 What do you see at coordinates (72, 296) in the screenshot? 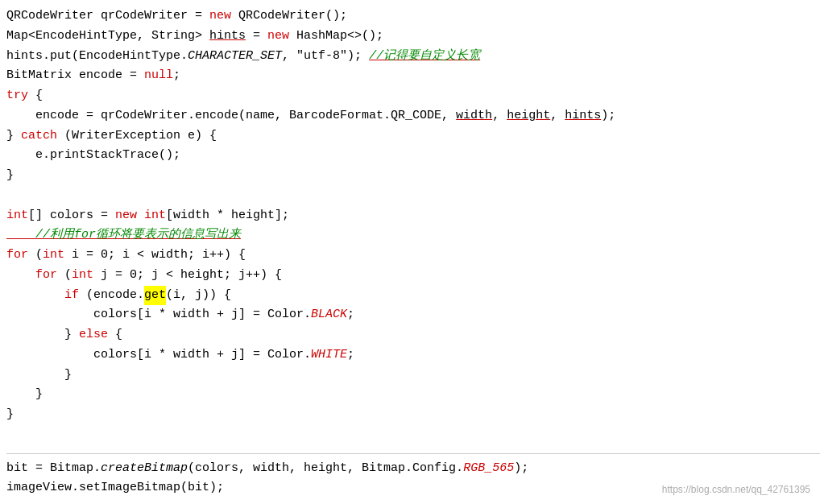
I see `code-token: if` at bounding box center [72, 296].